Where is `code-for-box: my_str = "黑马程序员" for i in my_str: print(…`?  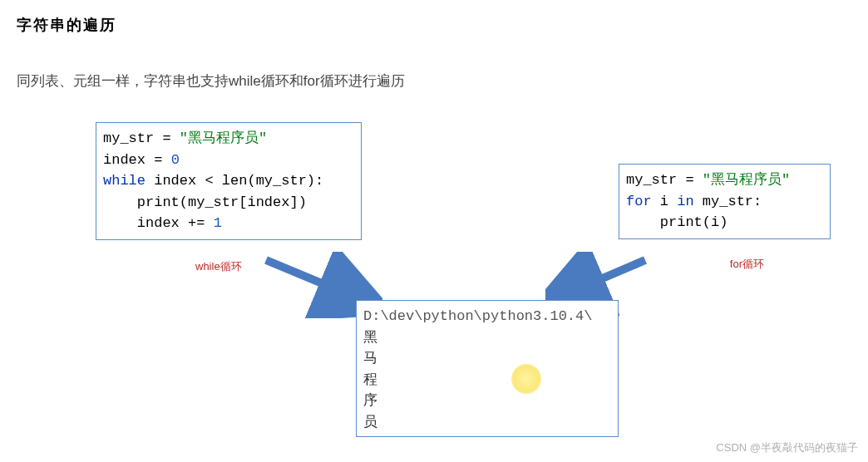
code-for-box: my_str = "黑马程序员" for i in my_str: print(… is located at coordinates (725, 201).